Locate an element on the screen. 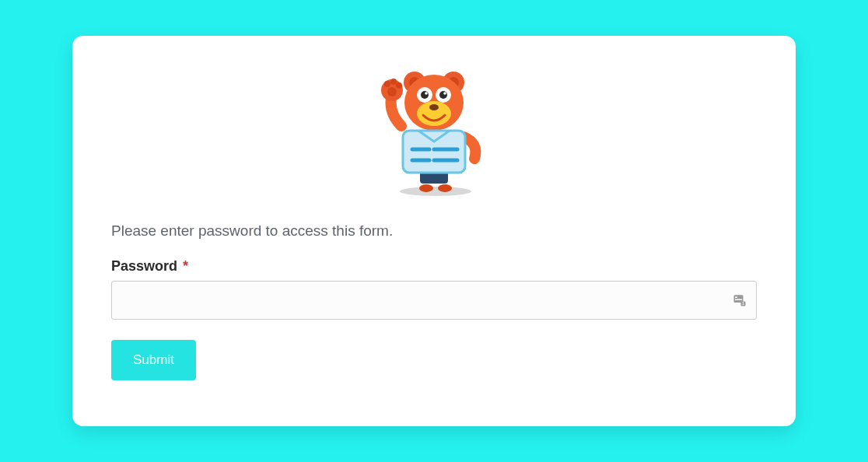  form-prompt-text: Please enter password to access this for… is located at coordinates (434, 231).